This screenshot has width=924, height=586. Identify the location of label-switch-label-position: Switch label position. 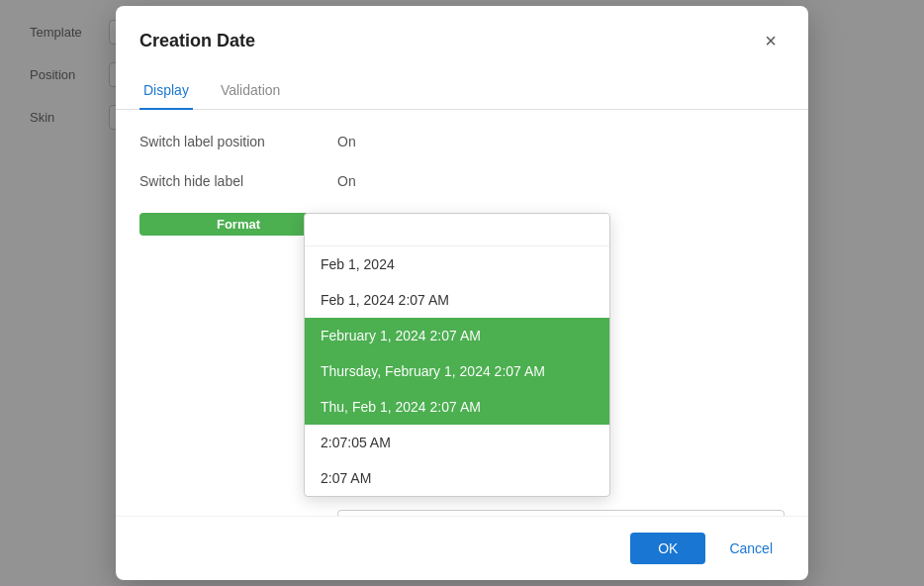
(238, 142).